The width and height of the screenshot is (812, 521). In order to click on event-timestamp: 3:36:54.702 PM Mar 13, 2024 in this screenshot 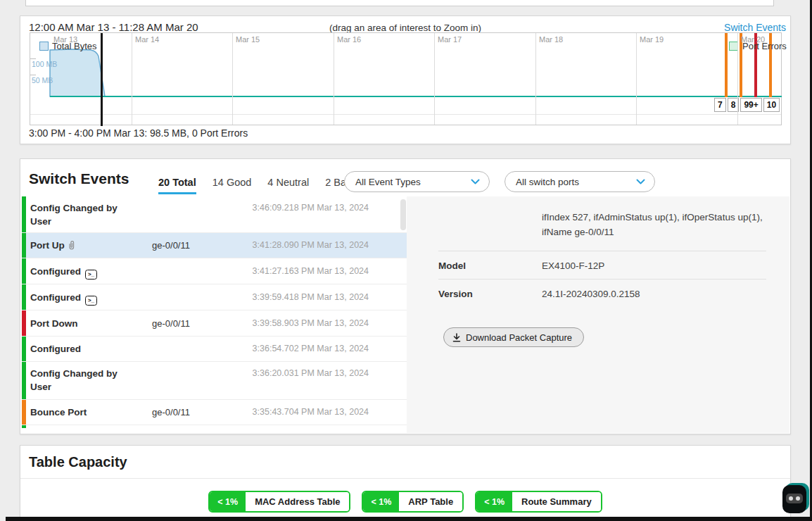, I will do `click(311, 349)`.